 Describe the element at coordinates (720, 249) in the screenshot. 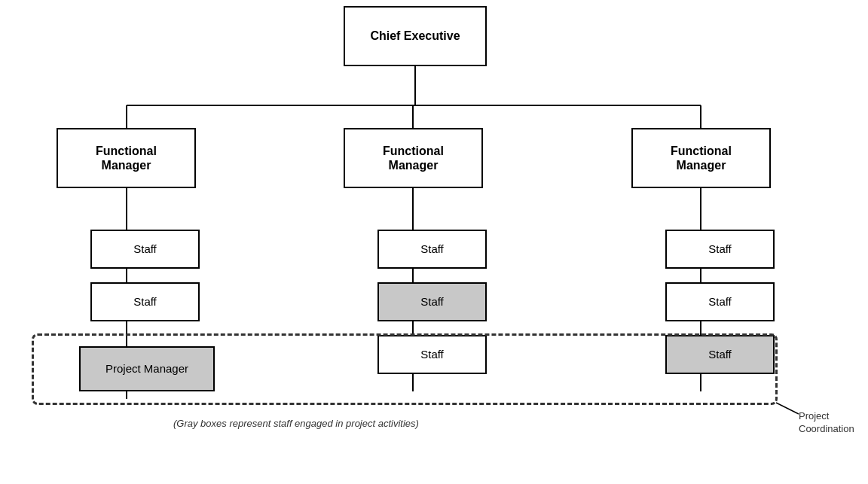

I see `staff-right-1: Staff` at that location.